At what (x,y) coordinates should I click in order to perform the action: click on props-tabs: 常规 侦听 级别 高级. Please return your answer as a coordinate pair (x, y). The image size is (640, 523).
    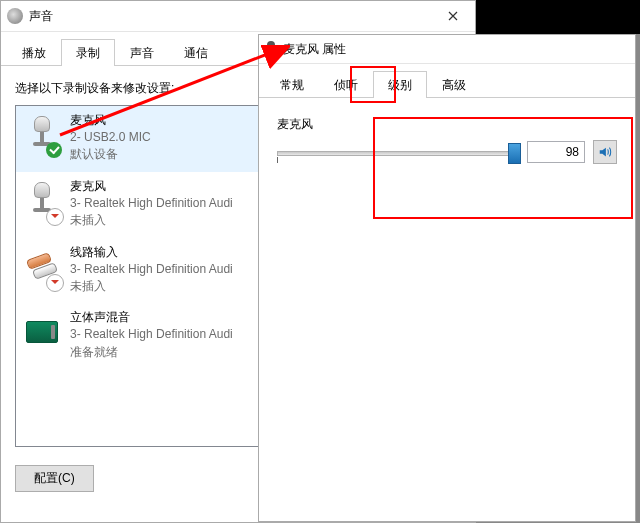
    Looking at the image, I should click on (447, 81).